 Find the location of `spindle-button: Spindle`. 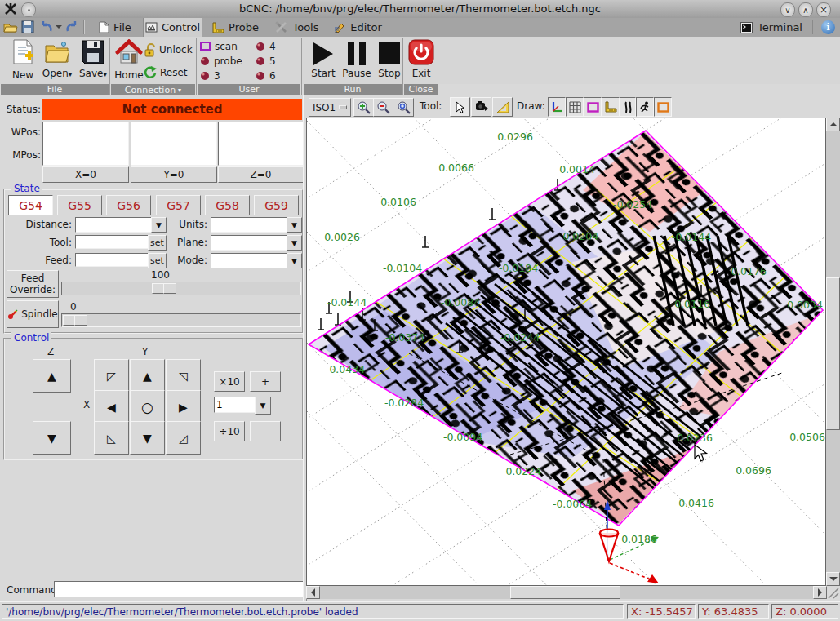

spindle-button: Spindle is located at coordinates (33, 314).